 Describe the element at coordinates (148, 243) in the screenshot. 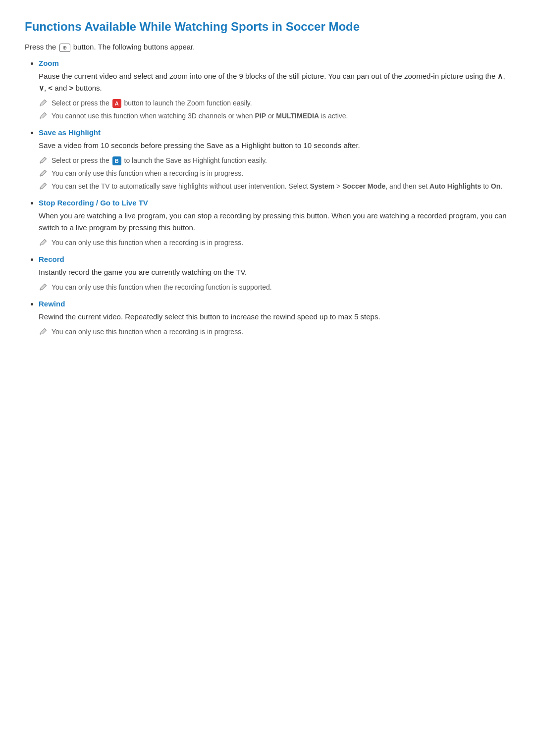

I see `stop-recording-note-1-text: You can only use this function when a re…` at that location.